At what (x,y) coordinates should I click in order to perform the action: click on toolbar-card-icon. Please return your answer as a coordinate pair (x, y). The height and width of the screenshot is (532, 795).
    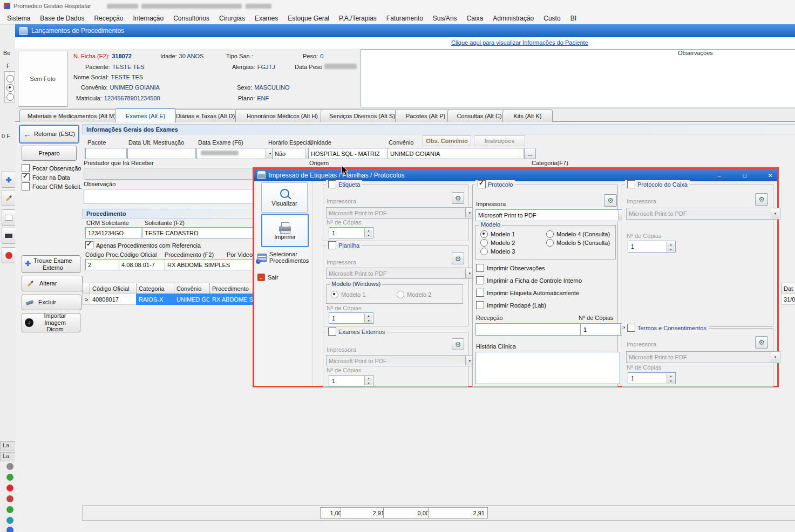
    Looking at the image, I should click on (9, 217).